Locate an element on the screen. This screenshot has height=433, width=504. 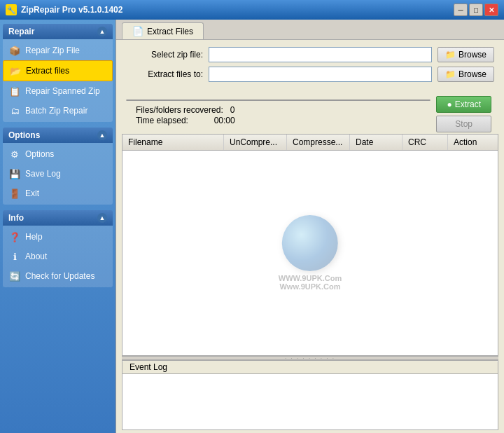
elapsed-value: 00:00 is located at coordinates (225, 121).